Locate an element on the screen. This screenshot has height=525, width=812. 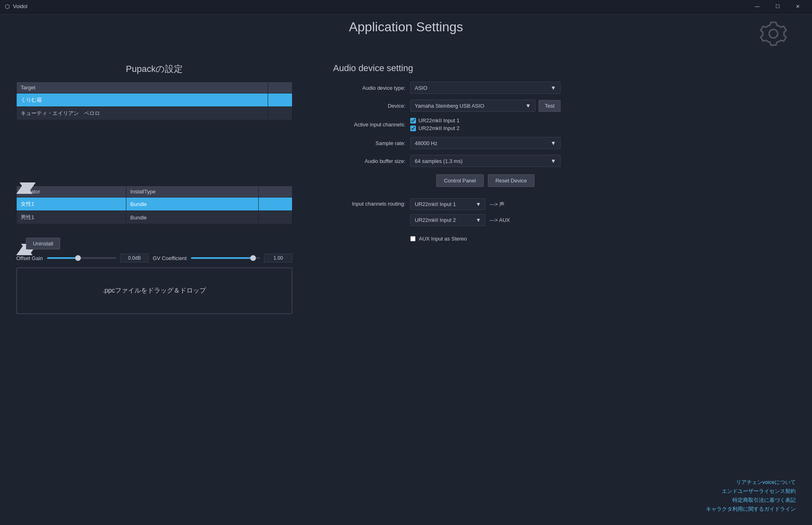
right-panel: Audio device setting Audio device type: … is located at coordinates (447, 155).